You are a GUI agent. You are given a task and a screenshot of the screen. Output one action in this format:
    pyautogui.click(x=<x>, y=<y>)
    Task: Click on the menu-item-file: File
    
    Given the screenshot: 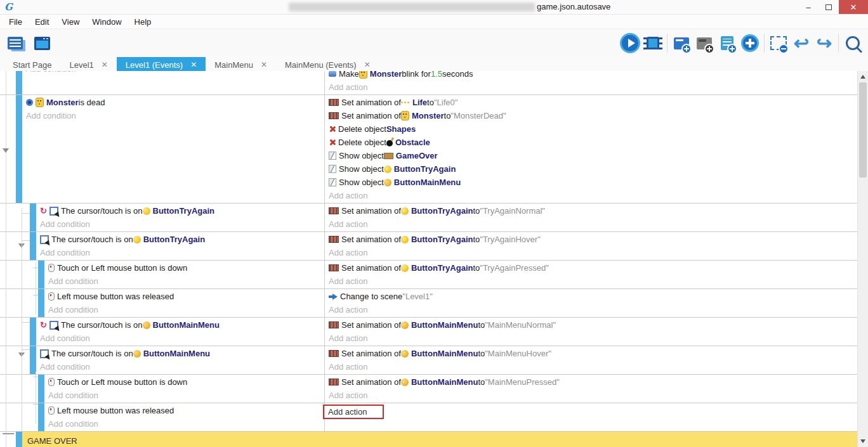 What is the action you would take?
    pyautogui.click(x=15, y=22)
    